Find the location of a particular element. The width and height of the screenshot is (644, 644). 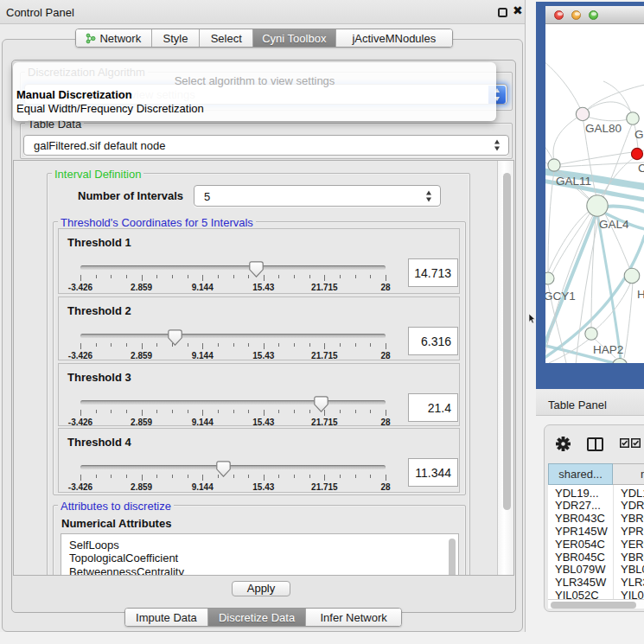

table-row: YDL19...YDL1 is located at coordinates (596, 491).